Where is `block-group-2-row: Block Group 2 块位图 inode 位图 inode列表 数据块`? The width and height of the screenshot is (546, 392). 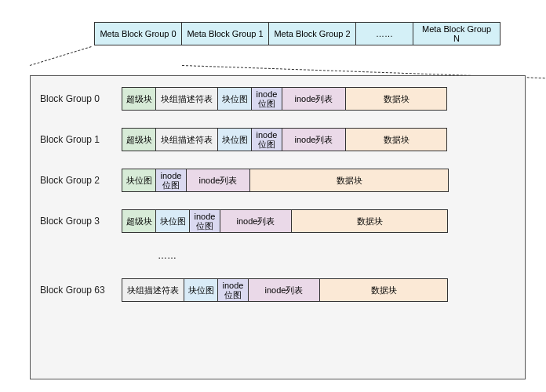 block-group-2-row: Block Group 2 块位图 inode 位图 inode列表 数据块 is located at coordinates (278, 180).